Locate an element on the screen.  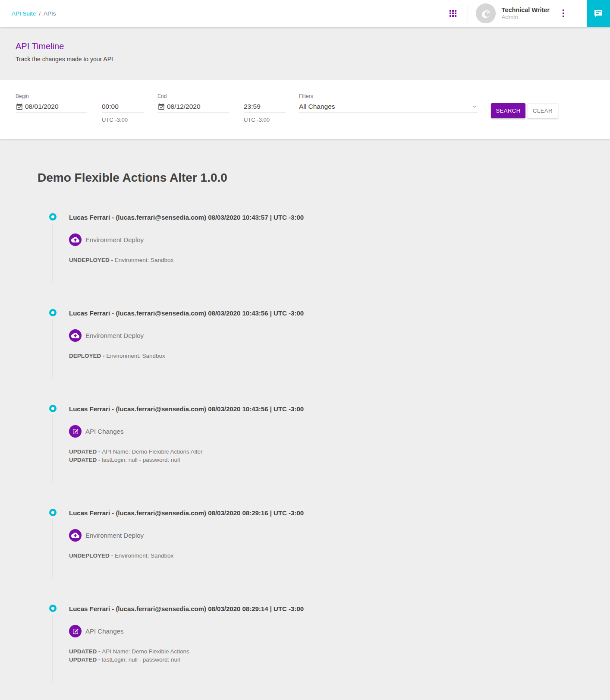
entry-details: DEPLOYED - Environment: Sandbox is located at coordinates (186, 356).